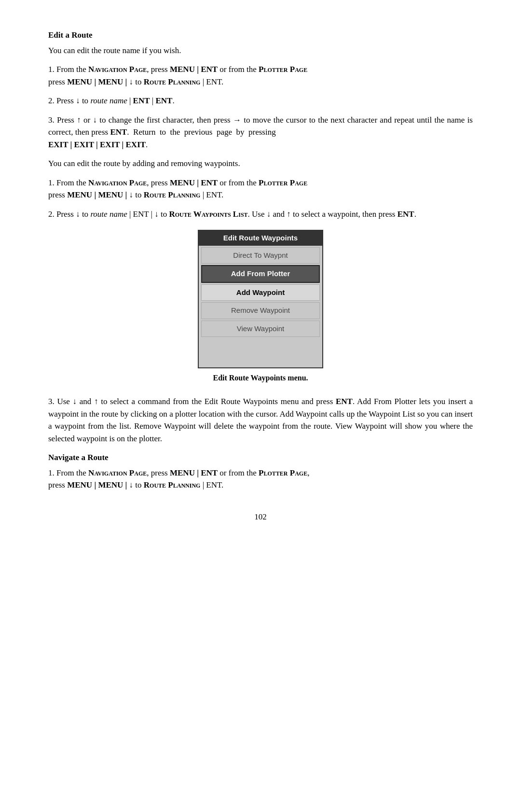 This screenshot has width=521, height=812. What do you see at coordinates (260, 471) in the screenshot?
I see `navigate-route-section: Navigate a Route 1. From the Navigation …` at bounding box center [260, 471].